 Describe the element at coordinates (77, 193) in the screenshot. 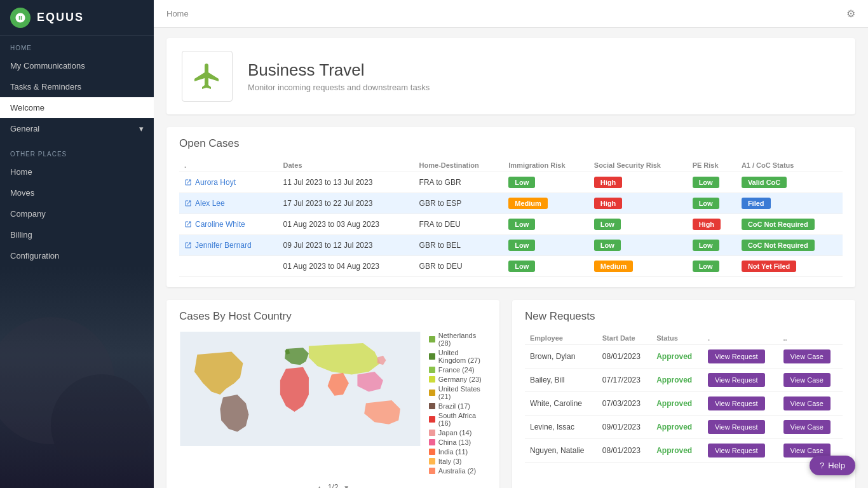

I see `sidebar-item-moves: Moves` at that location.